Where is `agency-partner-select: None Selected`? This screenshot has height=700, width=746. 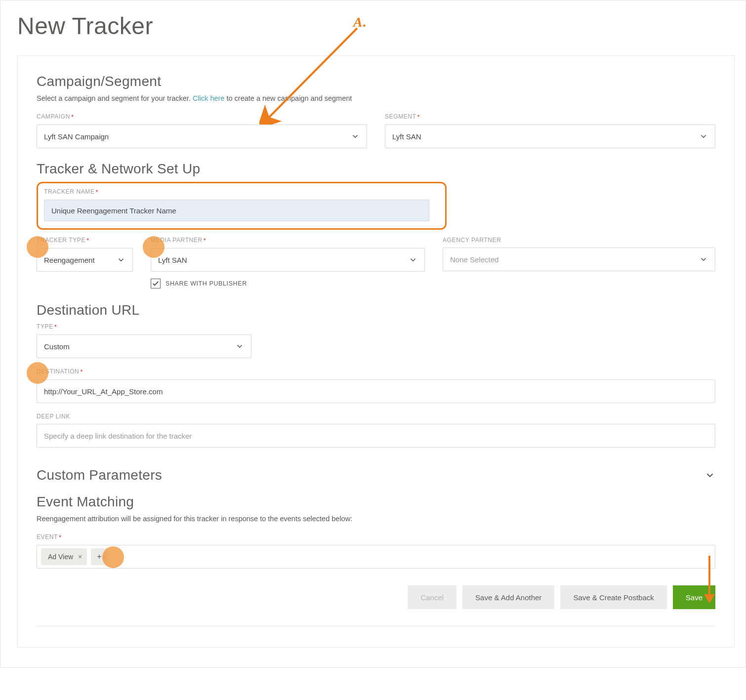
agency-partner-select: None Selected is located at coordinates (579, 259).